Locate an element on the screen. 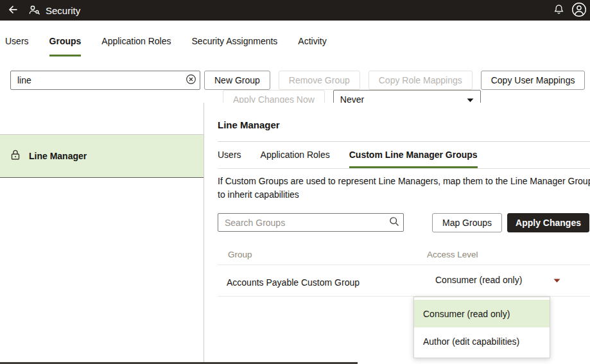 This screenshot has width=590, height=364. dropdown-option-author: Author (edit capabilities) is located at coordinates (482, 342).